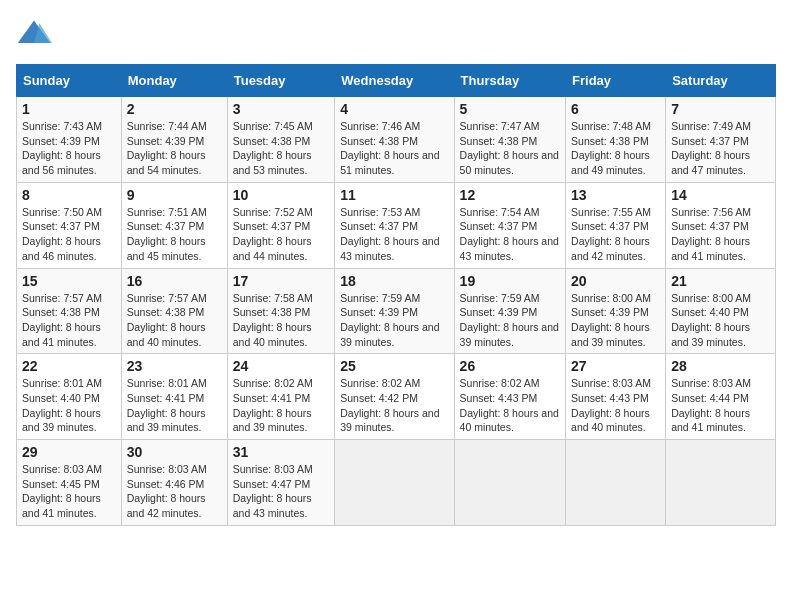 Image resolution: width=792 pixels, height=612 pixels. Describe the element at coordinates (174, 311) in the screenshot. I see `calendar-cell: 16 Sunrise: 7:57 AM Sunset: 4:38 PM Dayl…` at that location.